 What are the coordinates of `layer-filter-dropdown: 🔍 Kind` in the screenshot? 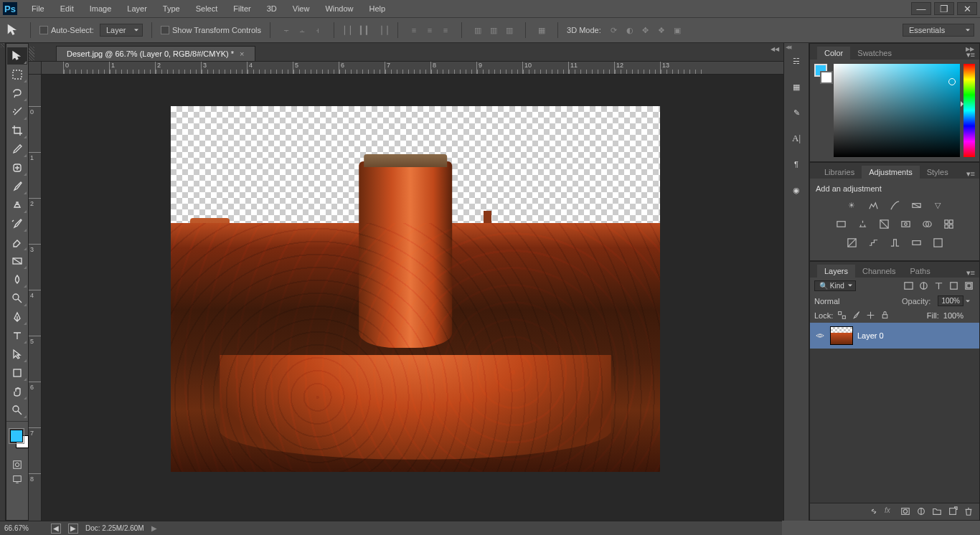 It's located at (835, 285).